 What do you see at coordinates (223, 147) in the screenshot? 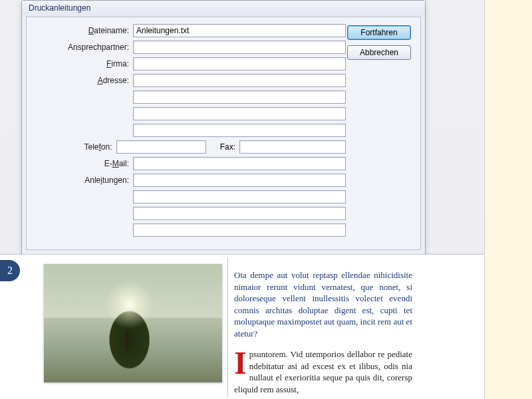
I see `label-fax: Fax:` at bounding box center [223, 147].